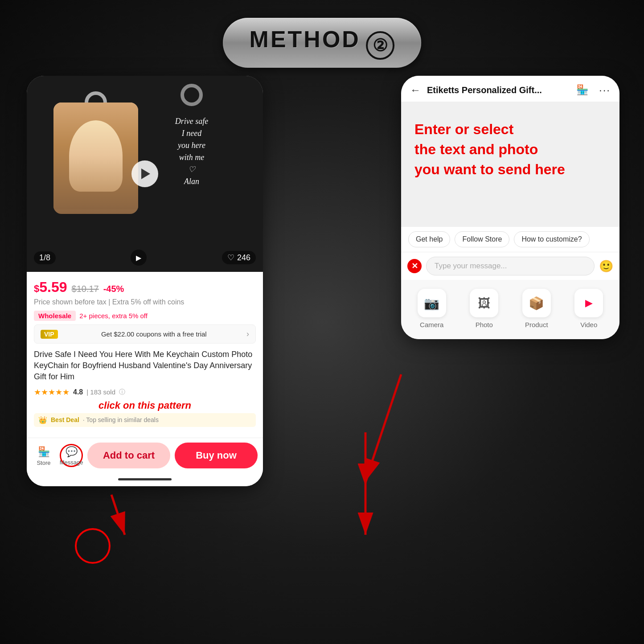  I want to click on price-row: $5.59 $10.17 -45%, so click(145, 287).